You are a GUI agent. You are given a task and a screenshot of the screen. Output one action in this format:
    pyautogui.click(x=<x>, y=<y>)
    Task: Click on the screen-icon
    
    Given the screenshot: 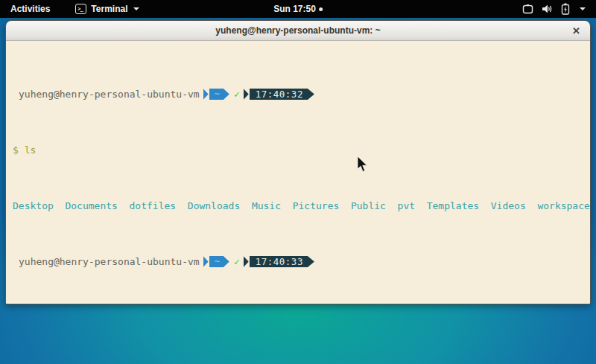 What is the action you would take?
    pyautogui.click(x=527, y=9)
    